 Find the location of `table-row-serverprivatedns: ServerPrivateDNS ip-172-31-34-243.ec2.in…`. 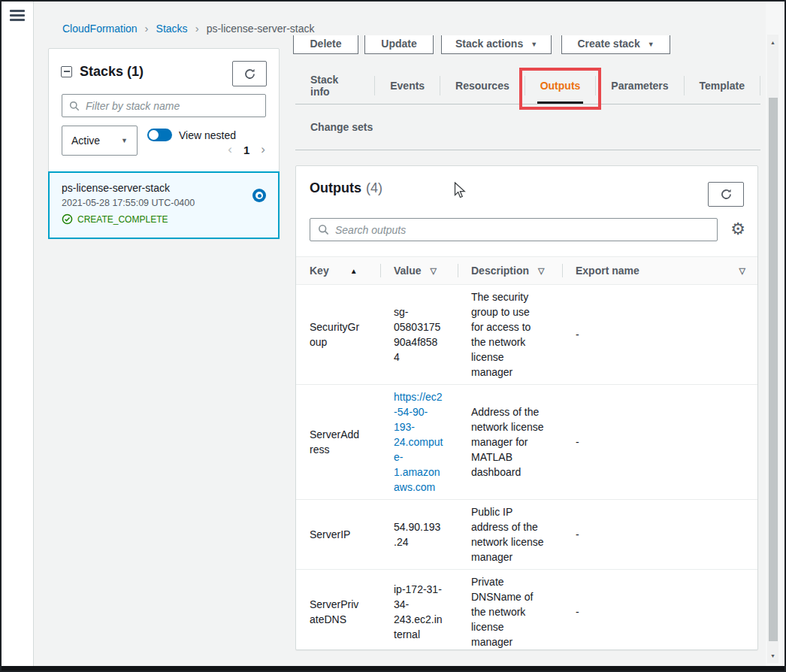

table-row-serverprivatedns: ServerPrivateDNS ip-172-31-34-243.ec2.in… is located at coordinates (527, 612).